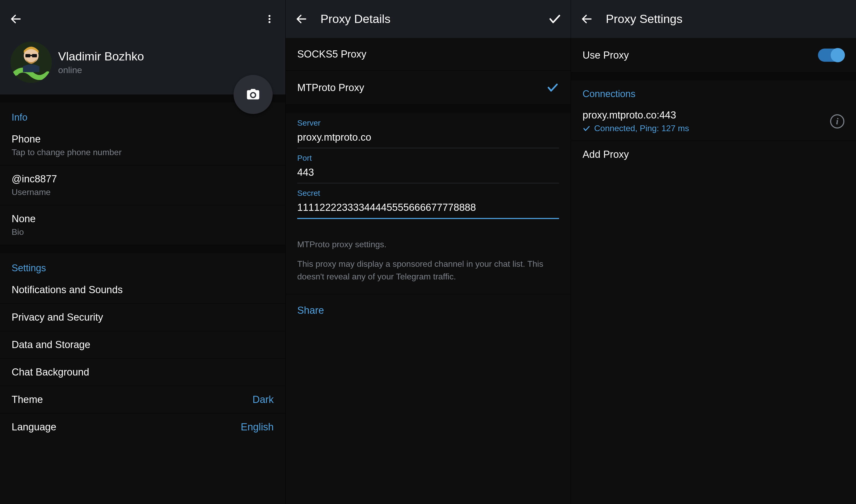  I want to click on settings-data: Data and Storage, so click(143, 345).